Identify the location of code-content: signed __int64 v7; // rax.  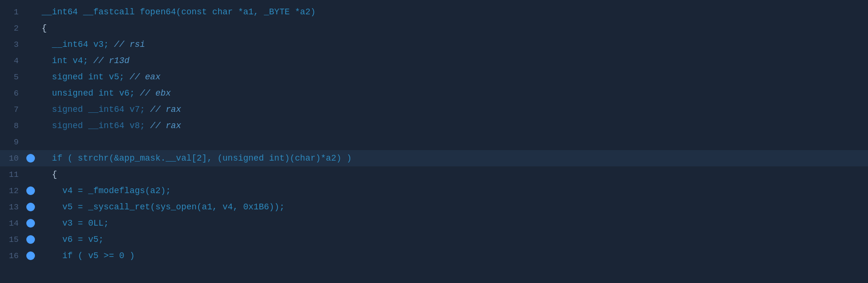
(110, 109).